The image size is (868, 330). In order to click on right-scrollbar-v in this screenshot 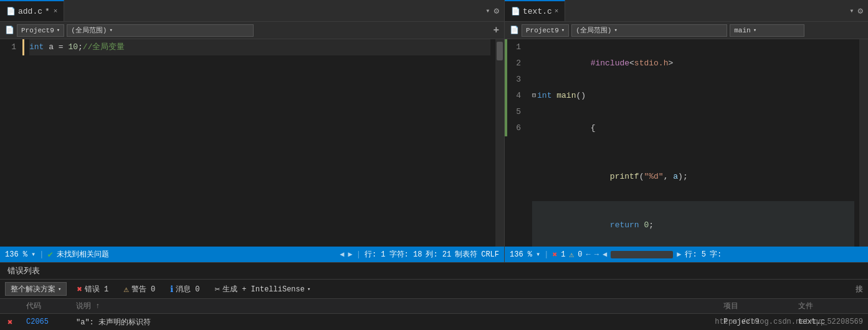, I will do `click(864, 143)`.